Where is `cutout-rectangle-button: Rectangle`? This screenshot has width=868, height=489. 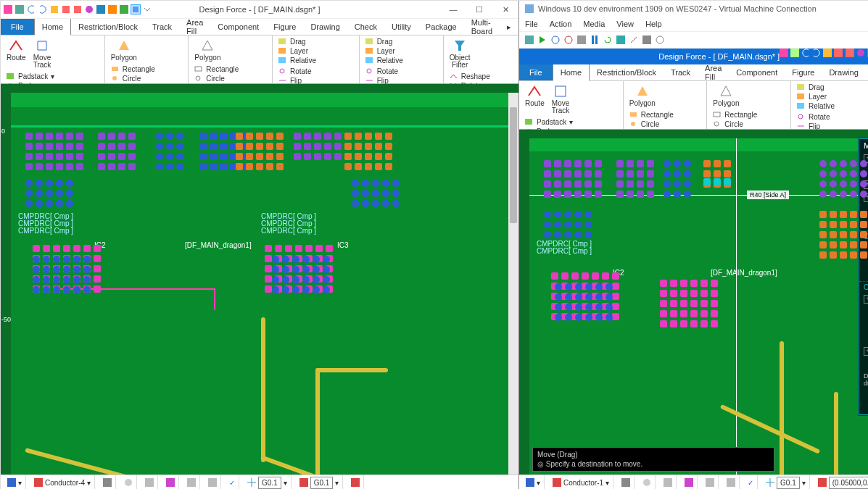 cutout-rectangle-button: Rectangle is located at coordinates (216, 70).